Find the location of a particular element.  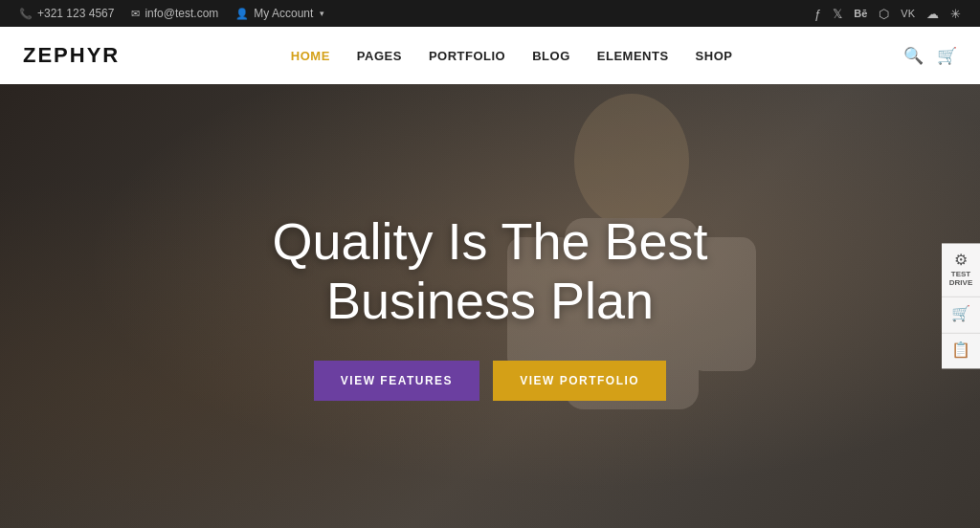

top-bar-left: 📞 +321 123 4567 ✉ info@test.com 👤 My Acc… is located at coordinates (172, 13).